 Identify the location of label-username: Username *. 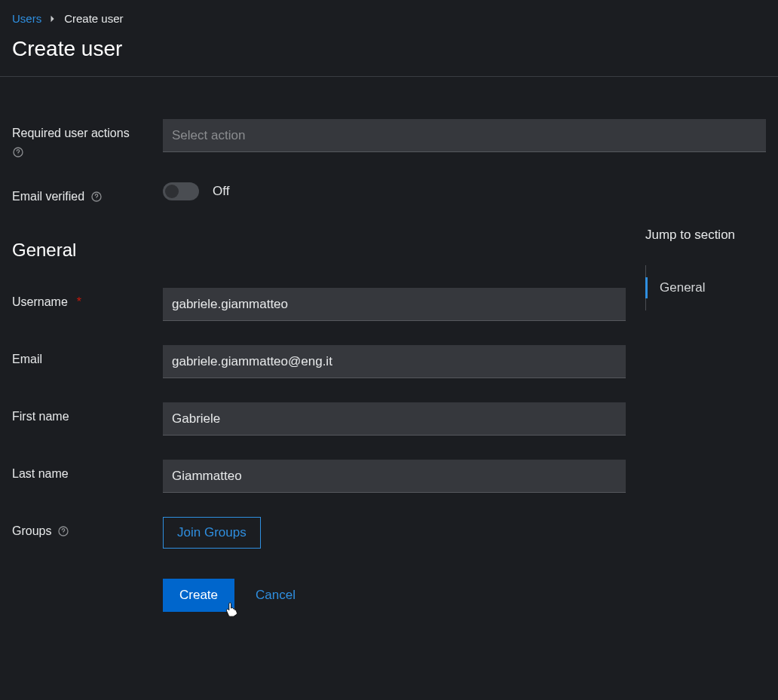
(47, 302).